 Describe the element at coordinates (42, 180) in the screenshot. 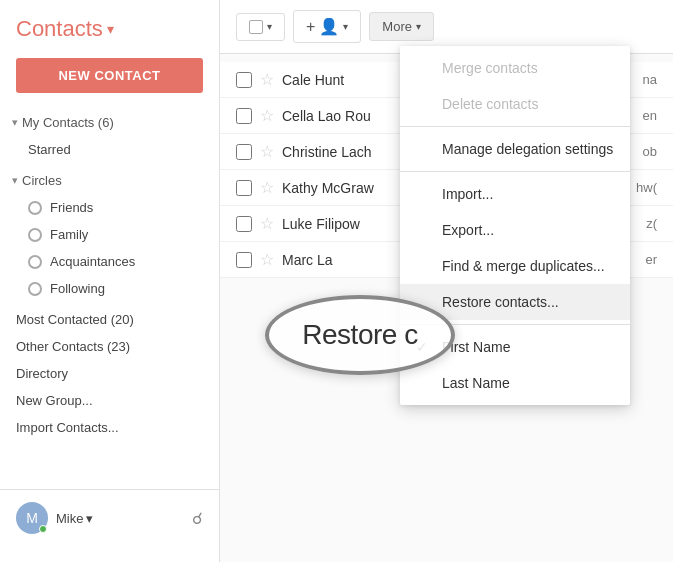

I see `circles-label: Circles` at that location.